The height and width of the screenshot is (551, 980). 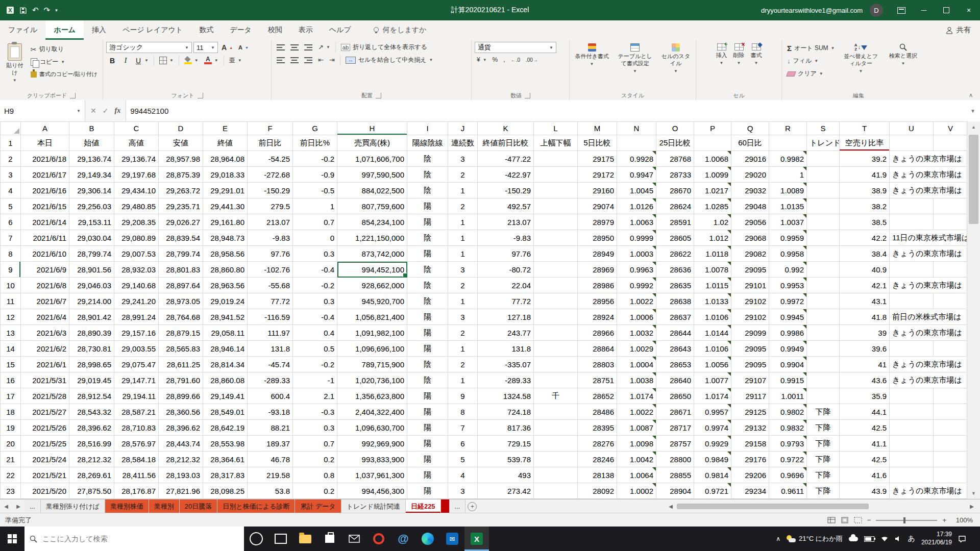 What do you see at coordinates (962, 539) in the screenshot?
I see `action-center-icon` at bounding box center [962, 539].